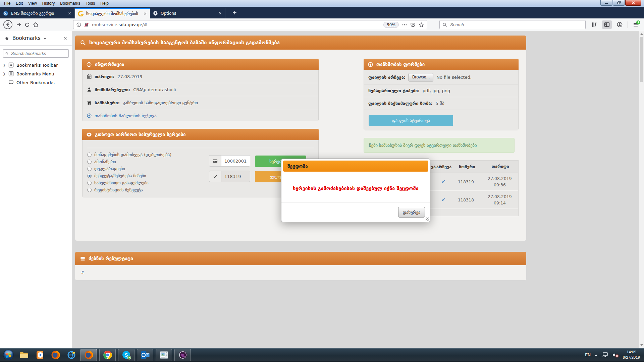  Describe the element at coordinates (405, 25) in the screenshot. I see `page-actions-icon` at that location.